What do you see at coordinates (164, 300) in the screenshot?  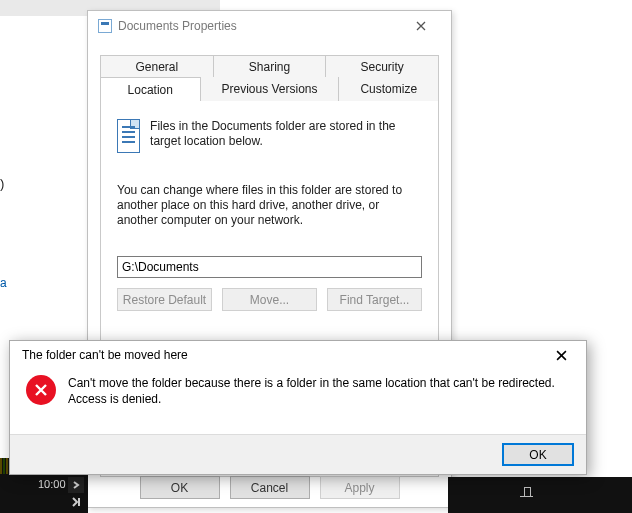 I see `restore-default-button: Restore Default` at bounding box center [164, 300].